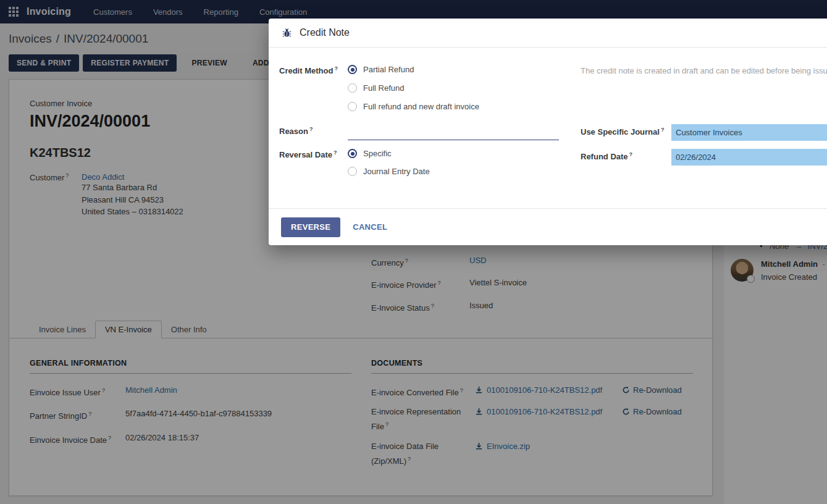 This screenshot has height=504, width=827. Describe the element at coordinates (453, 131) in the screenshot. I see `reason-input` at that location.